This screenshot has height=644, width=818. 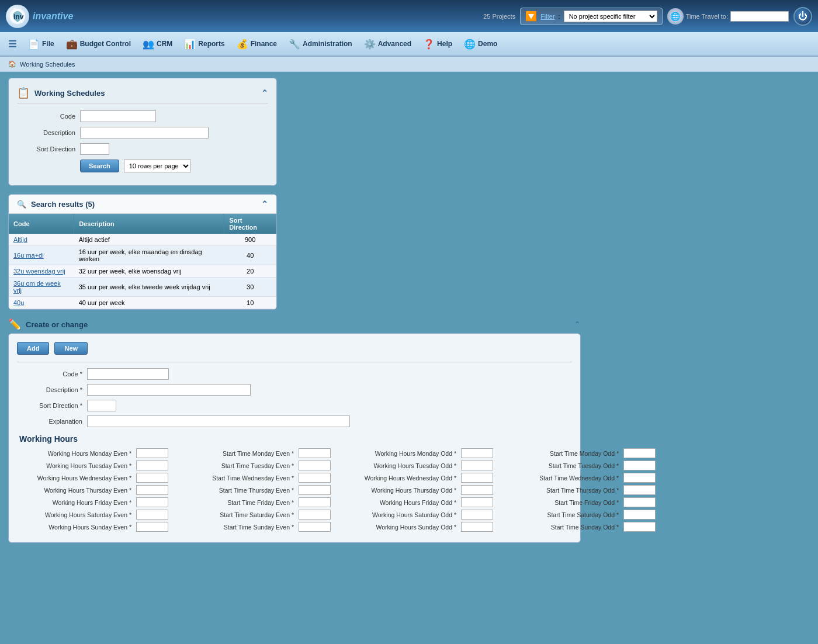 I want to click on rows-per-page-select: 10 rows per page 25 rows per page 50 row…, so click(x=158, y=166).